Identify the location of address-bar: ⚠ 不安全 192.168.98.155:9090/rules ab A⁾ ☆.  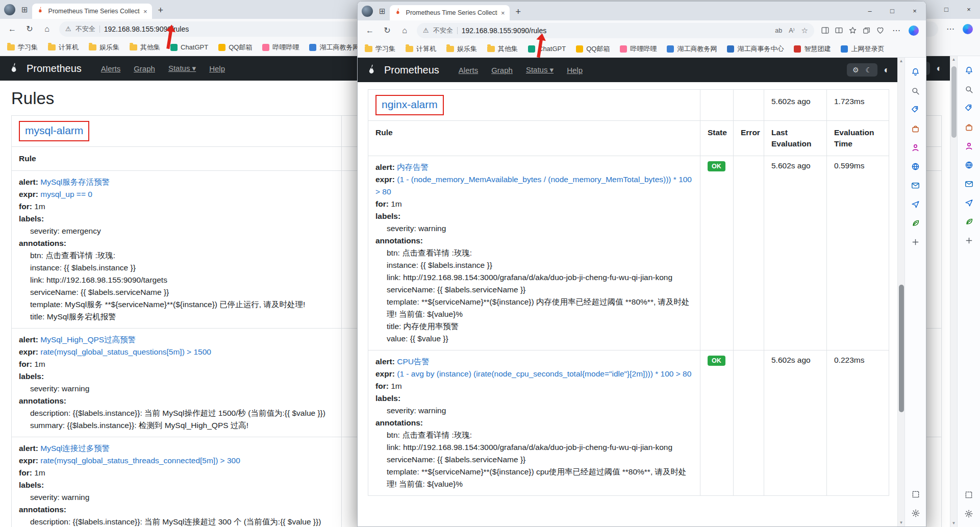
(615, 31).